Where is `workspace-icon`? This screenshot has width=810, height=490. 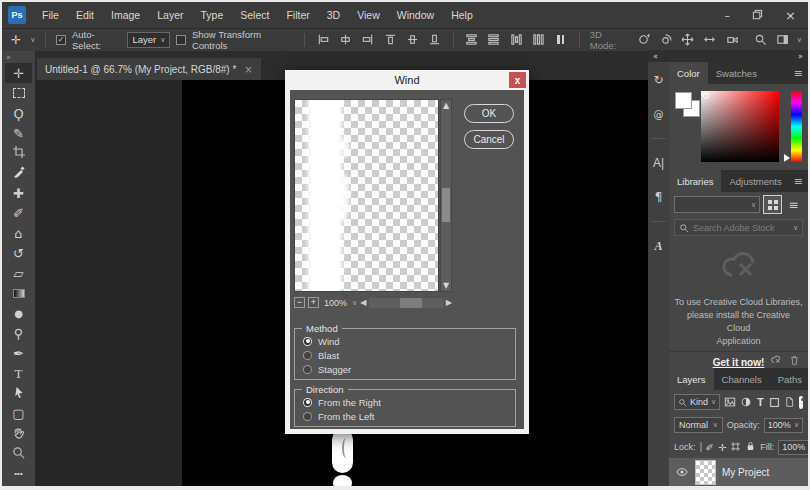
workspace-icon is located at coordinates (783, 40).